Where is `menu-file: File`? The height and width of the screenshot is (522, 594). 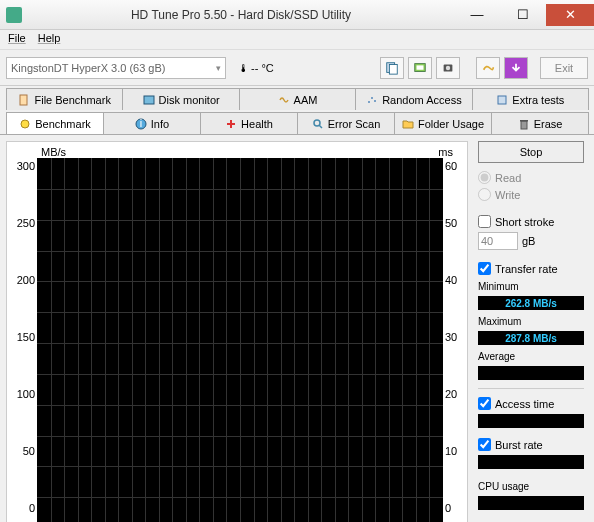
menu-file: File is located at coordinates (17, 40).